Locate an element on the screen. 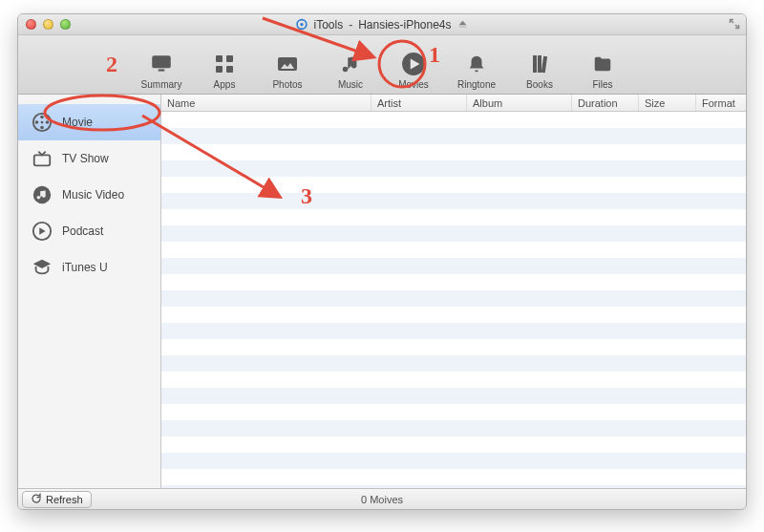  refresh-label: Refresh is located at coordinates (65, 500).